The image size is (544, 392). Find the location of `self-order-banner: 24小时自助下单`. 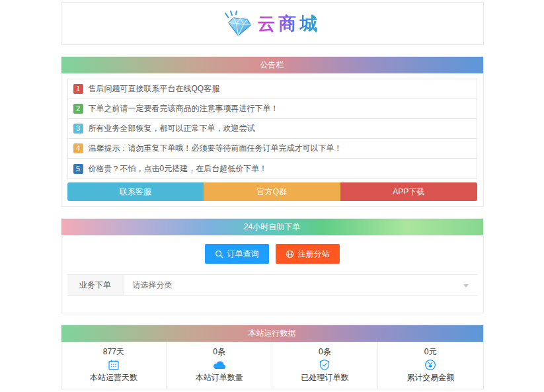

self-order-banner: 24小时自助下单 is located at coordinates (272, 227).